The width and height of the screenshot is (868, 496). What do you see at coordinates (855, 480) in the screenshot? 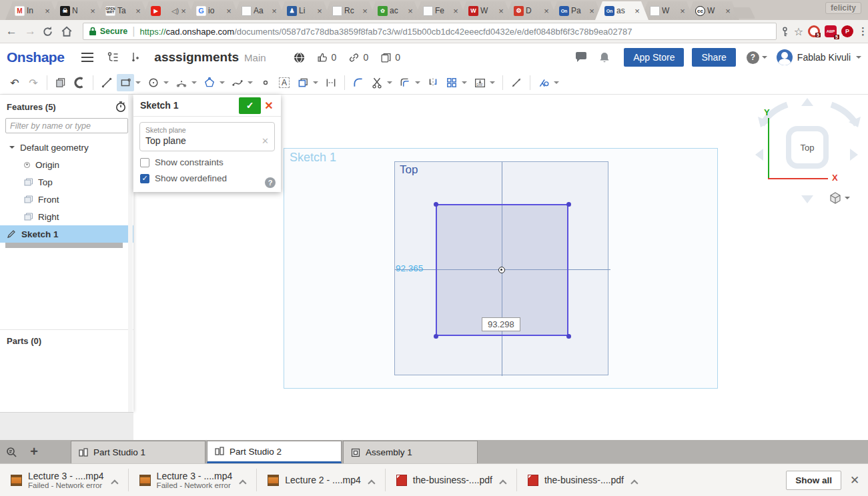
I see `close-downloads-bar-icon` at bounding box center [855, 480].